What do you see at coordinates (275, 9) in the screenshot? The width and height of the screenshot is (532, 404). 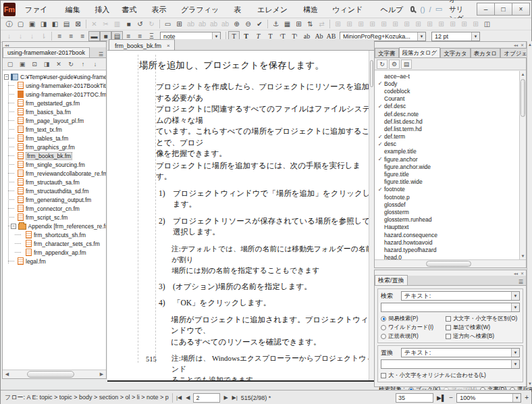 I see `menu-7: エレメント(L)` at bounding box center [275, 9].